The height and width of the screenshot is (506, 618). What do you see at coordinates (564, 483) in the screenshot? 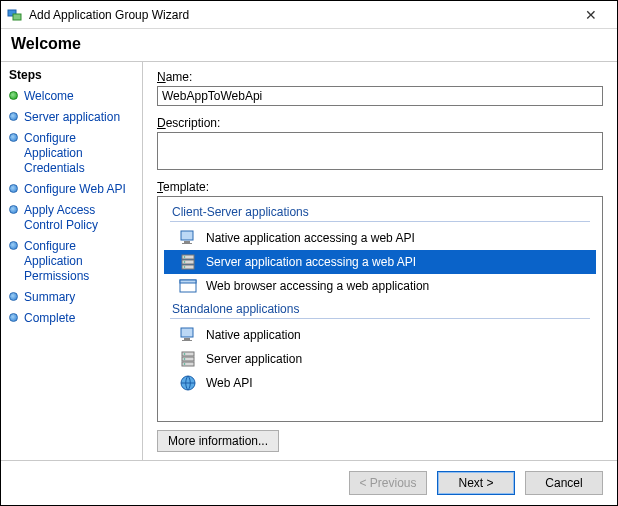
I see `cancel-button: Cancel` at bounding box center [564, 483].